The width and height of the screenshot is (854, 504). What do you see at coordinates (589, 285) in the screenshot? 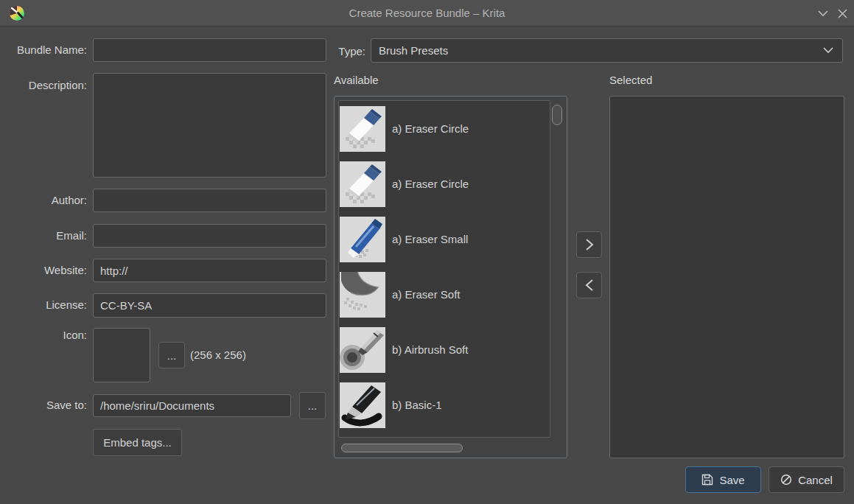
I see `remove-from-selected-button` at bounding box center [589, 285].